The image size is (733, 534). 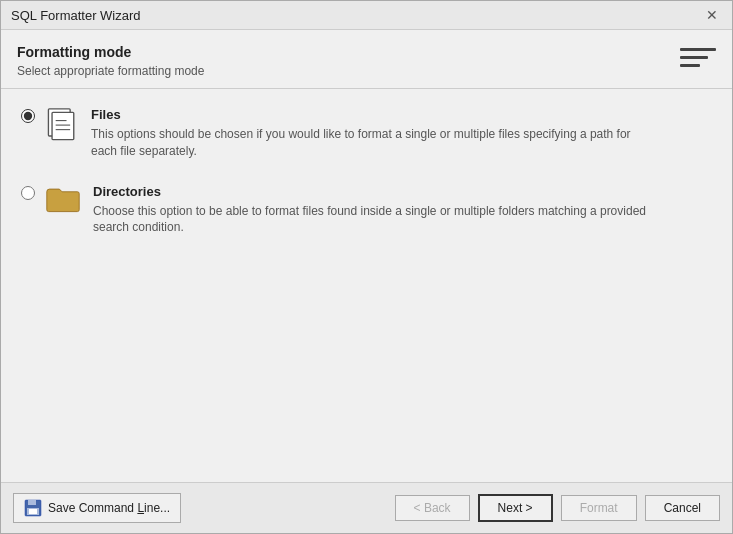 I want to click on save-command-line-button: Save Command Line..., so click(x=97, y=508).